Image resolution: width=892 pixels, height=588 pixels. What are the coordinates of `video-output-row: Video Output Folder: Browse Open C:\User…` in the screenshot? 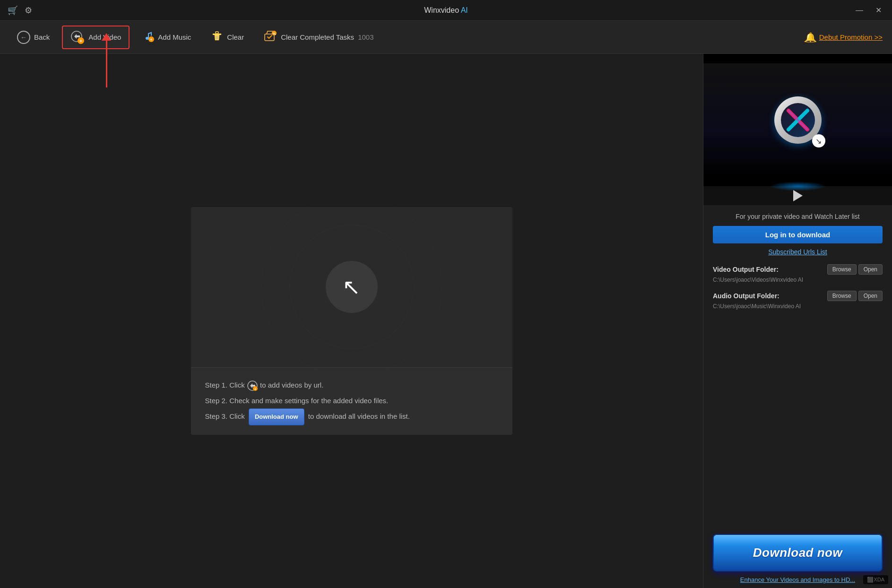 It's located at (798, 274).